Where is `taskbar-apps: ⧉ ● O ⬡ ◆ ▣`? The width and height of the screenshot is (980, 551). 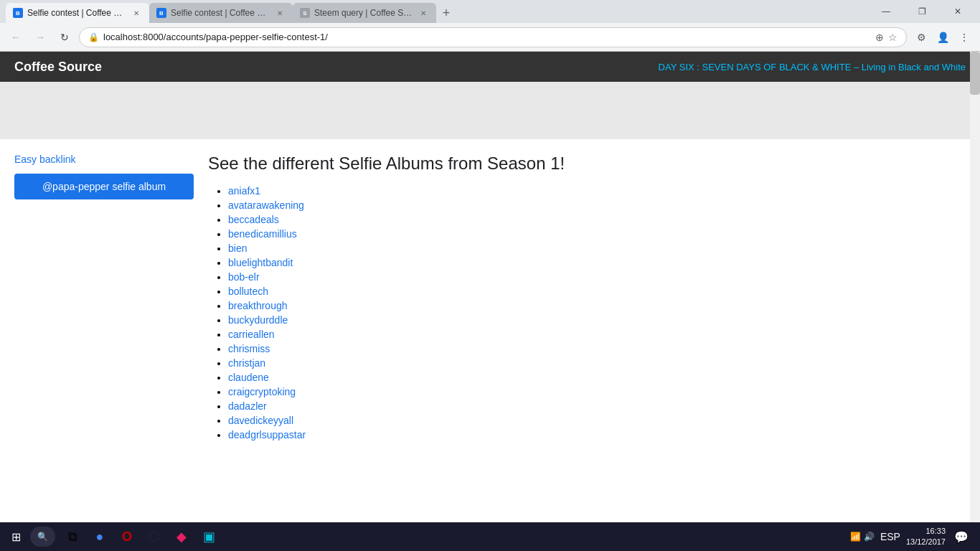
taskbar-apps: ⧉ ● O ⬡ ◆ ▣ is located at coordinates (141, 537).